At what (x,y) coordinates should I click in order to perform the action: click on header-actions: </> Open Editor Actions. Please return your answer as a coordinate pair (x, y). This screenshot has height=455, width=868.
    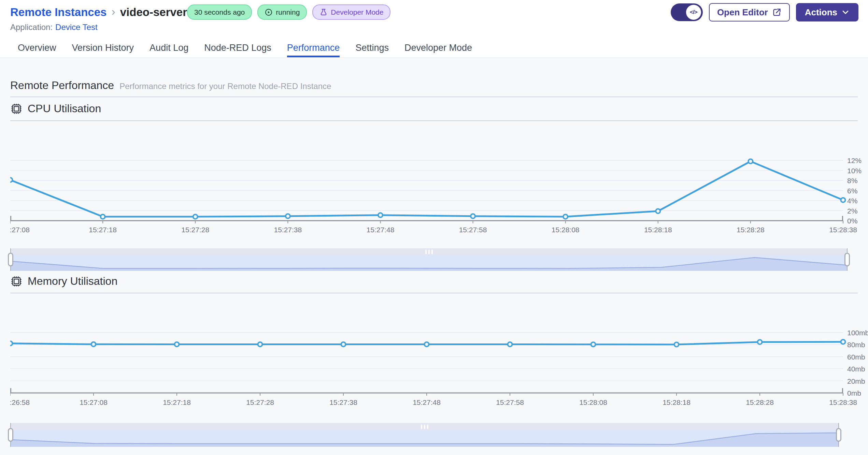
    Looking at the image, I should click on (765, 12).